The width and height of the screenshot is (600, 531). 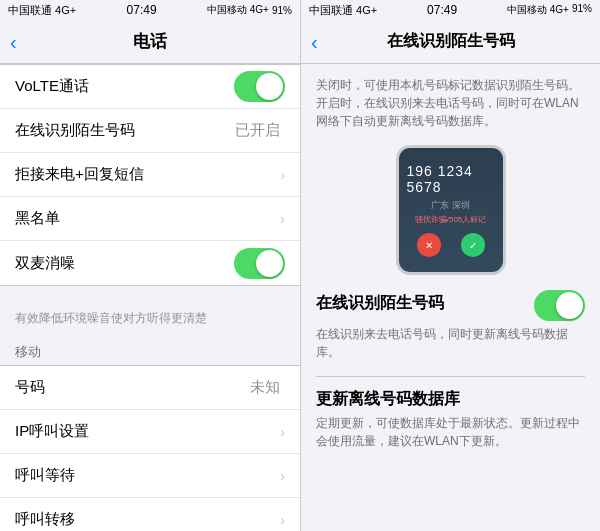 I want to click on call-forward-chevron-icon: ›, so click(x=282, y=520).